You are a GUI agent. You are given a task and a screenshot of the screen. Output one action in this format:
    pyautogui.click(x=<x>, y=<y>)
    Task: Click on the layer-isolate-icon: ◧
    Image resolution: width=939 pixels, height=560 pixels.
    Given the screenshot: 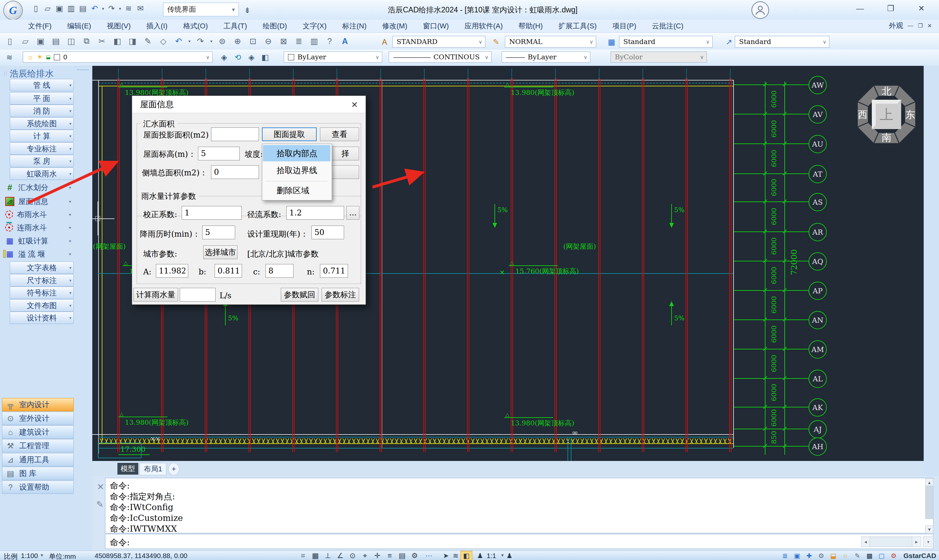 What is the action you would take?
    pyautogui.click(x=265, y=57)
    